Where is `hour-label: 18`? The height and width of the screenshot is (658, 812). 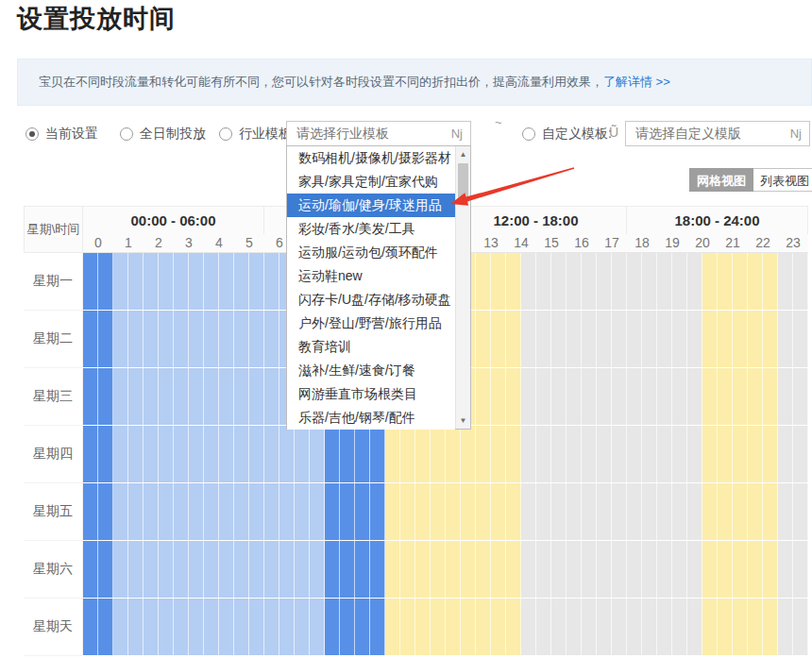 hour-label: 18 is located at coordinates (642, 244).